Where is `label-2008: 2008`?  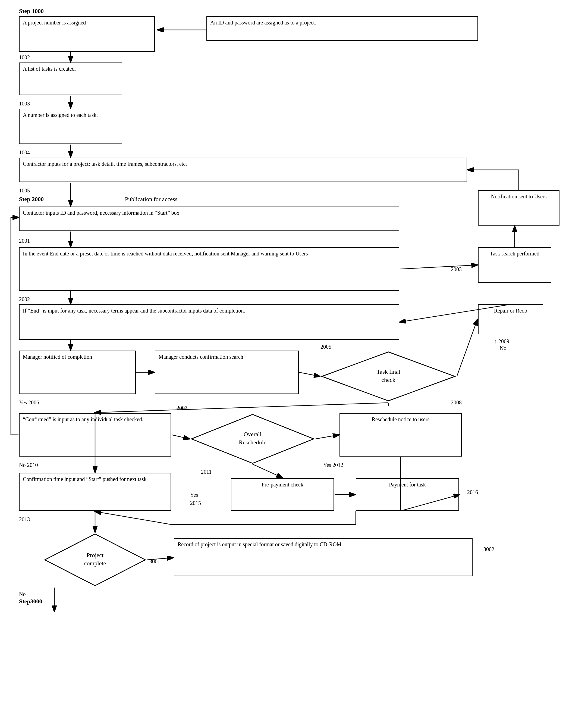 label-2008: 2008 is located at coordinates (456, 403).